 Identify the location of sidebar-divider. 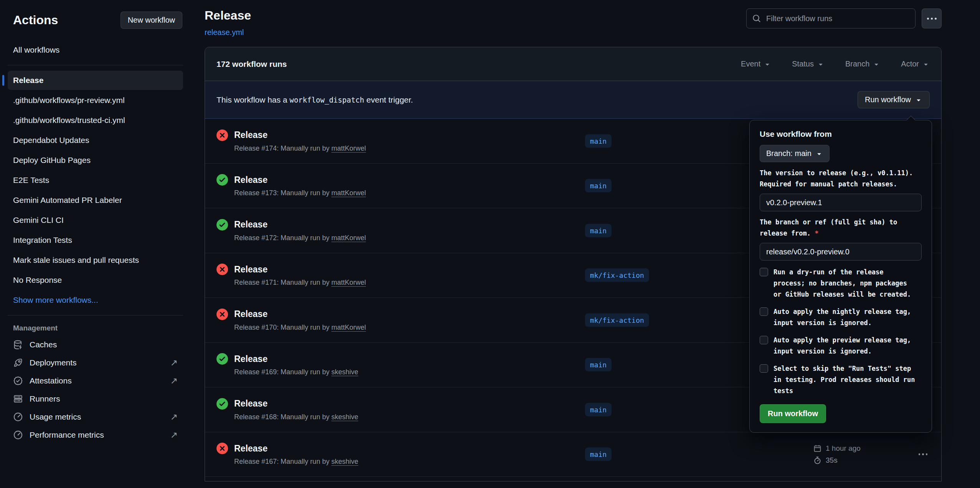
(95, 65).